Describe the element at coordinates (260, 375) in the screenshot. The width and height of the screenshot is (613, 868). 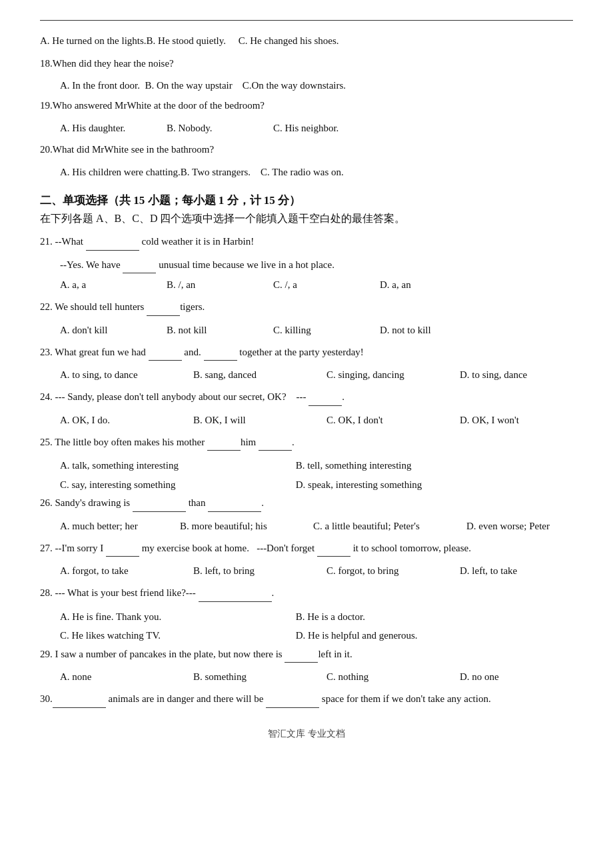
I see `q23-opt-b: B. sang, danced` at that location.